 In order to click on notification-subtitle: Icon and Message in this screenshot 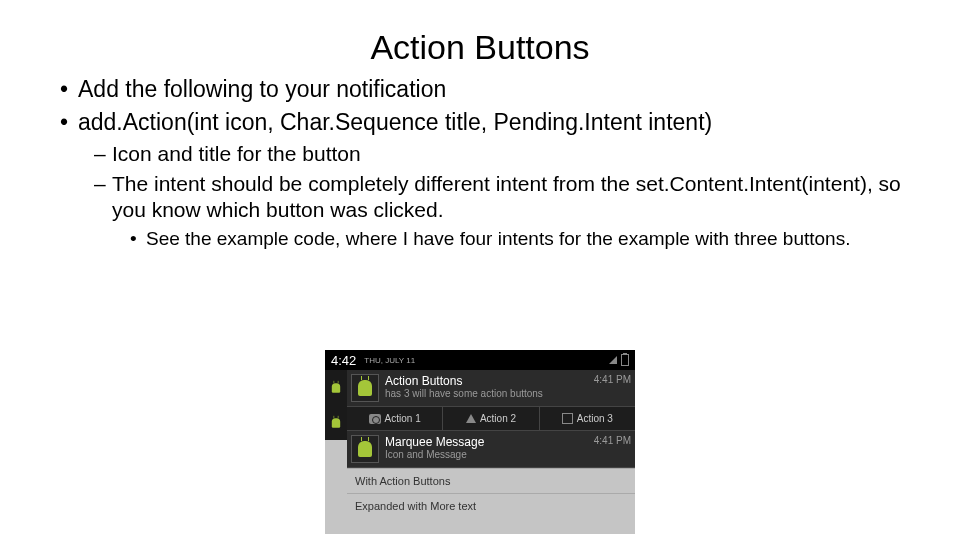, I will do `click(486, 454)`.